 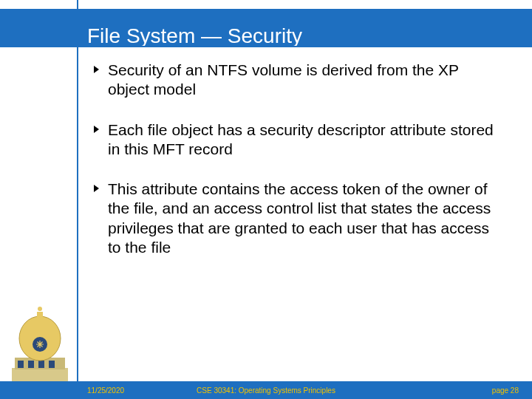 What do you see at coordinates (40, 335) in the screenshot?
I see `dome-logo` at bounding box center [40, 335].